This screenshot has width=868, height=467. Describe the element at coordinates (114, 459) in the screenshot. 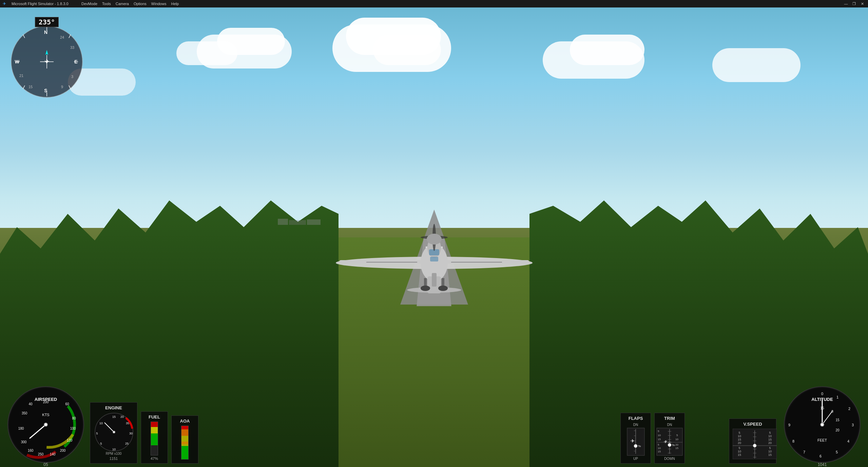

I see `engine-bottom-value: 1151` at that location.